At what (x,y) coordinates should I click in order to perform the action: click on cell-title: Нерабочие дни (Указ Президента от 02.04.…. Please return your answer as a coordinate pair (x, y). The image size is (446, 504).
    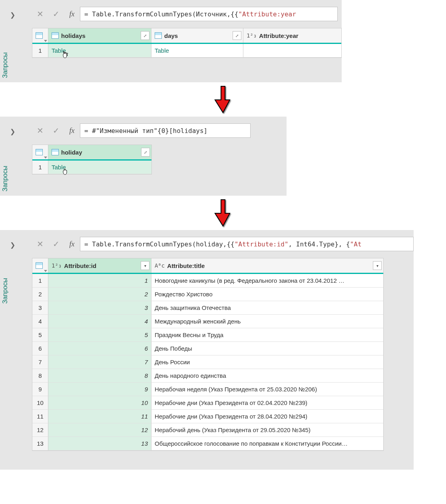
    Looking at the image, I should click on (267, 403).